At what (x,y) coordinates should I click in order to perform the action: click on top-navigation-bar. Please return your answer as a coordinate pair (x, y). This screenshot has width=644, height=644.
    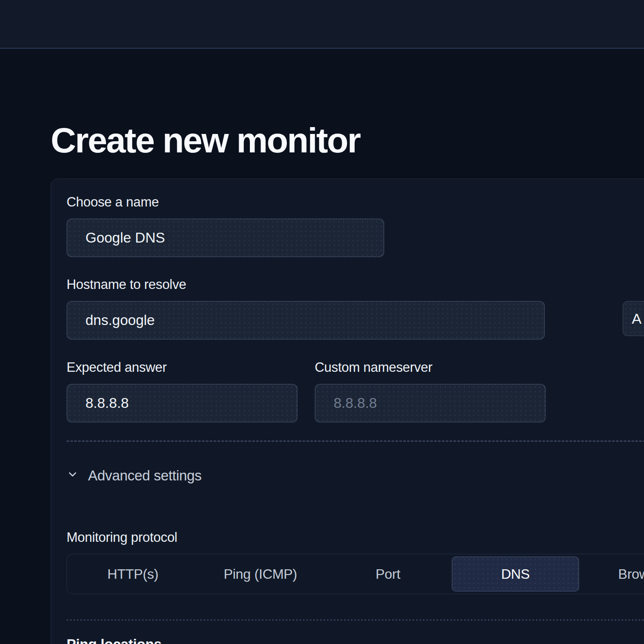
    Looking at the image, I should click on (322, 24).